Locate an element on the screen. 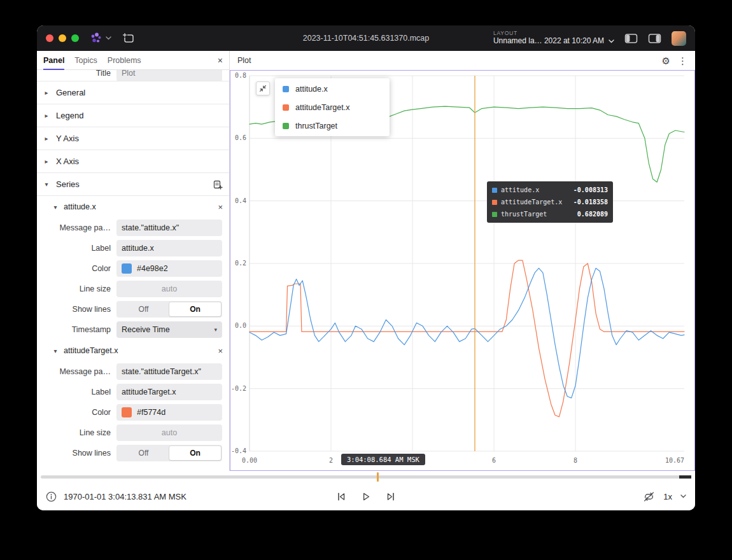 Image resolution: width=732 pixels, height=560 pixels. color-input: #f5774d is located at coordinates (169, 412).